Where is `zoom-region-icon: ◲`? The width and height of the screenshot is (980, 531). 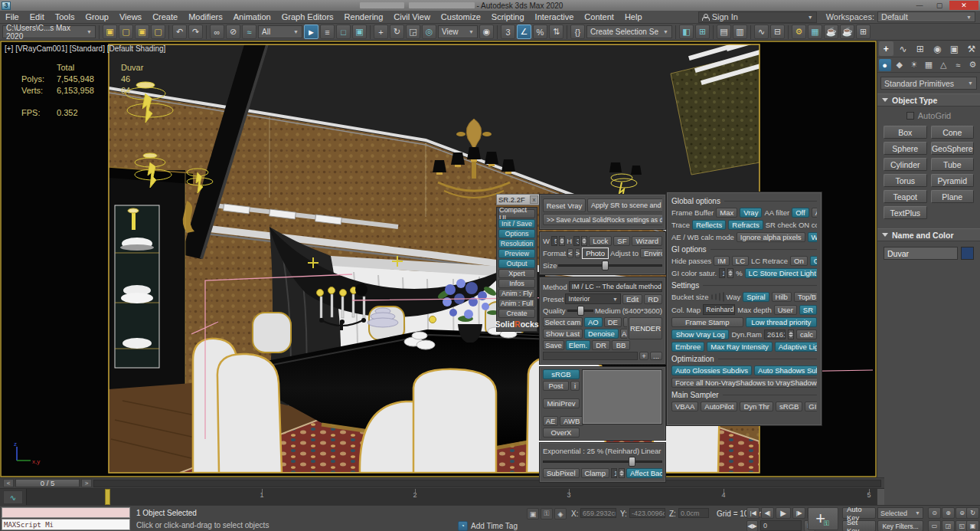
zoom-region-icon: ◲ is located at coordinates (948, 526).